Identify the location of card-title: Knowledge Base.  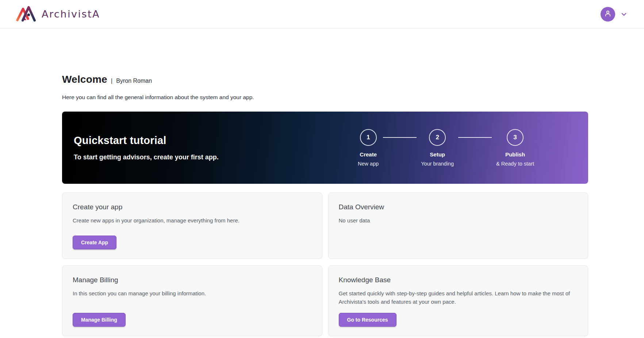
(458, 280).